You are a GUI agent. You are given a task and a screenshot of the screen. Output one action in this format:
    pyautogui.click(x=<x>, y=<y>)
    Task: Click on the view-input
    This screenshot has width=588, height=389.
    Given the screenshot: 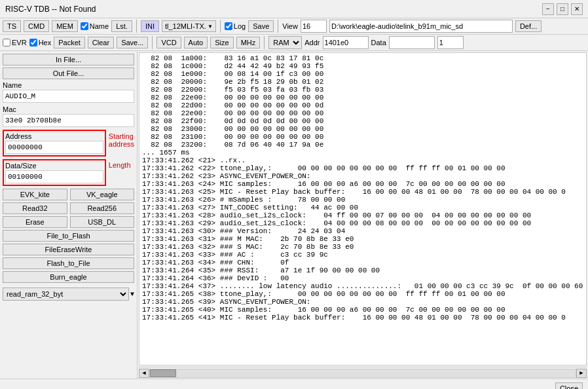 What is the action you would take?
    pyautogui.click(x=314, y=26)
    